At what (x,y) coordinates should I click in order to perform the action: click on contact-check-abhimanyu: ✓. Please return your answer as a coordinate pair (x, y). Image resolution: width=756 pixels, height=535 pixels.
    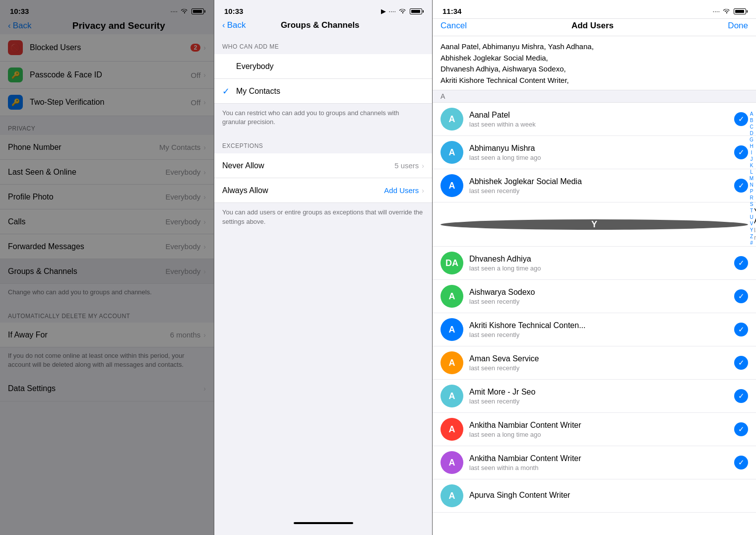
    Looking at the image, I should click on (741, 152).